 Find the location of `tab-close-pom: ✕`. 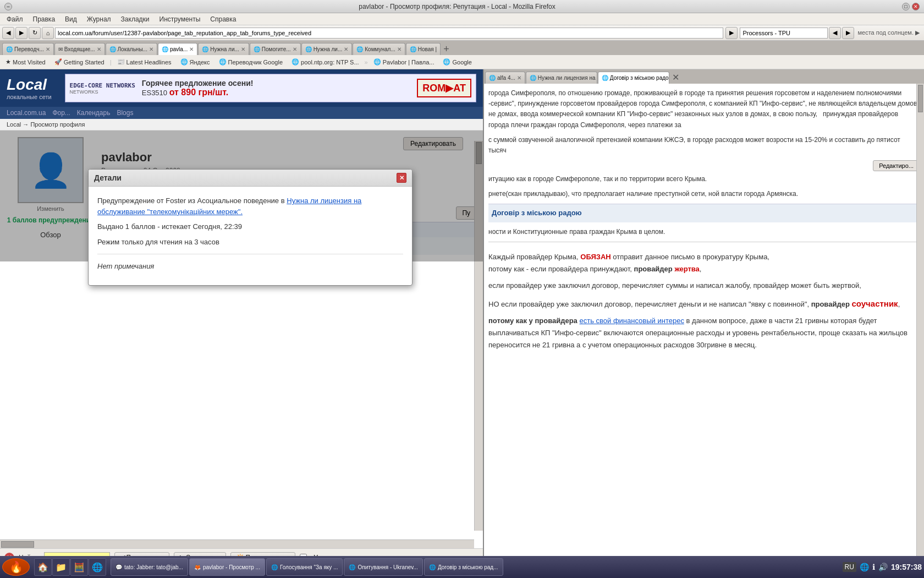

tab-close-pom: ✕ is located at coordinates (295, 50).